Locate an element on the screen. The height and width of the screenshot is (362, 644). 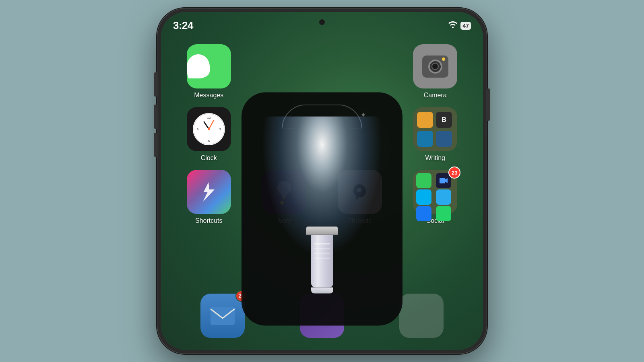
app-item-shortcuts: Shortcuts is located at coordinates (209, 197).